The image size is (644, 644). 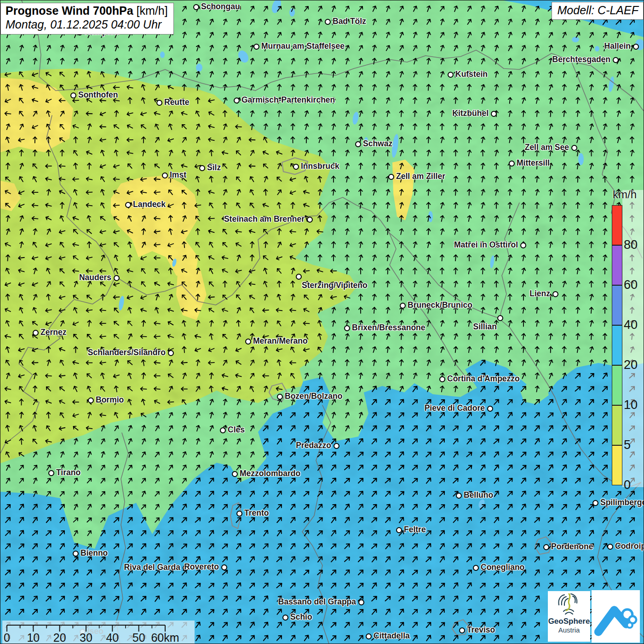 I want to click on city-label: Bormio, so click(x=109, y=400).